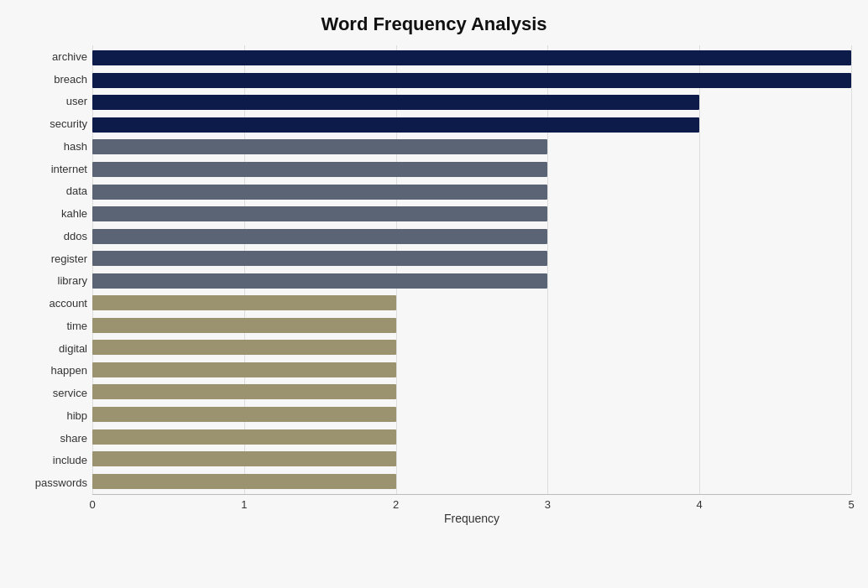 The image size is (868, 588). I want to click on bar-row-library, so click(472, 281).